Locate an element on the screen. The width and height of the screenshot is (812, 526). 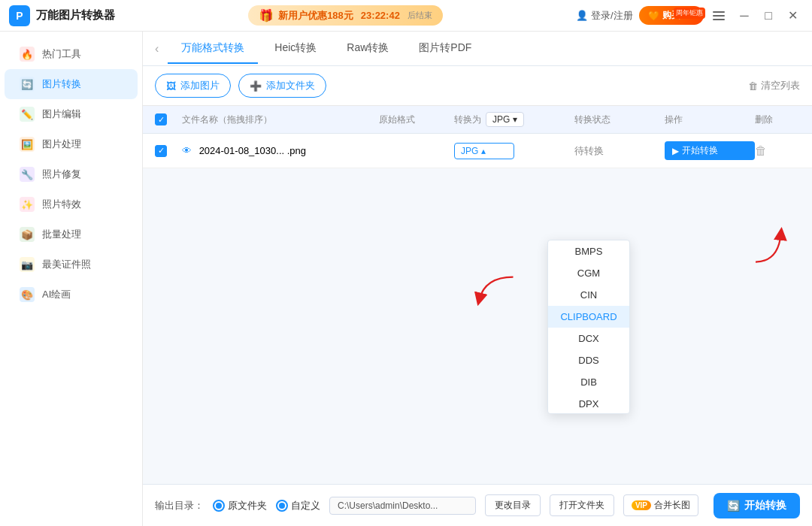
sidebar-item-edit: ✏️ 图片编辑 is located at coordinates (71, 114).